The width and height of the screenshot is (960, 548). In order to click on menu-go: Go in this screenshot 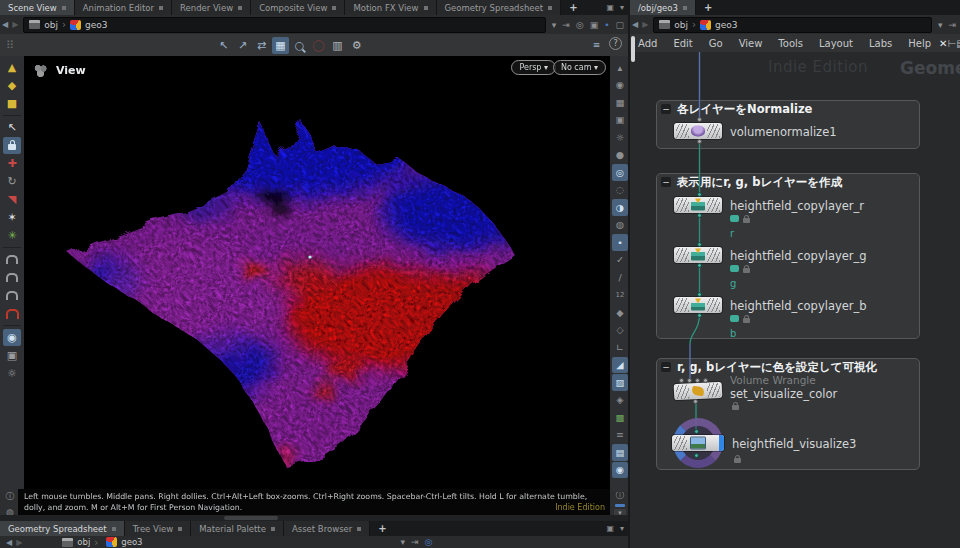, I will do `click(716, 44)`.